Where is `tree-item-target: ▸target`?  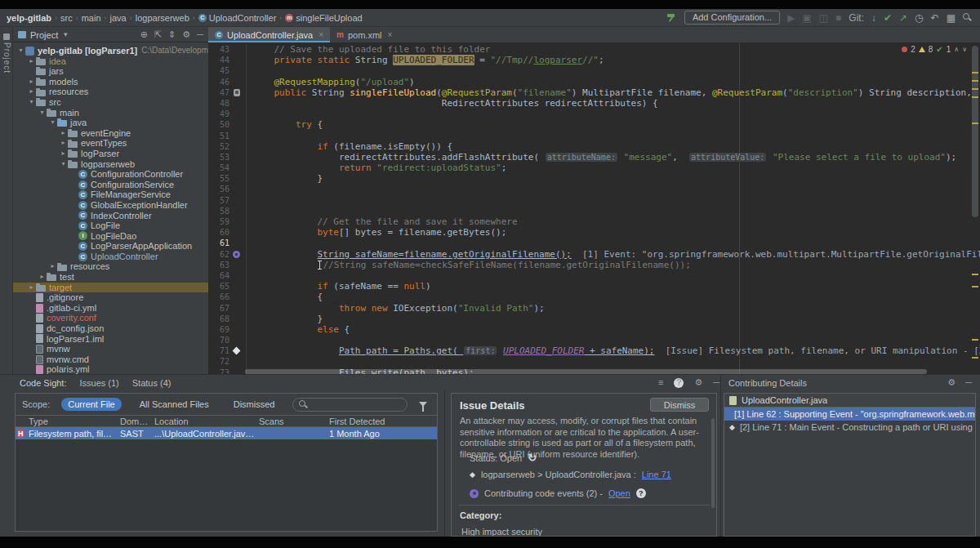
tree-item-target: ▸target is located at coordinates (111, 287).